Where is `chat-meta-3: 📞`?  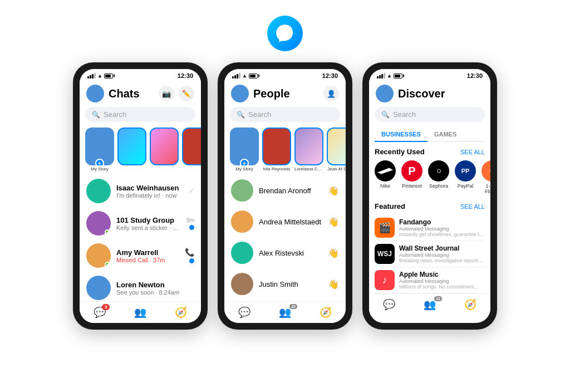
chat-meta-3: 📞 is located at coordinates (189, 256).